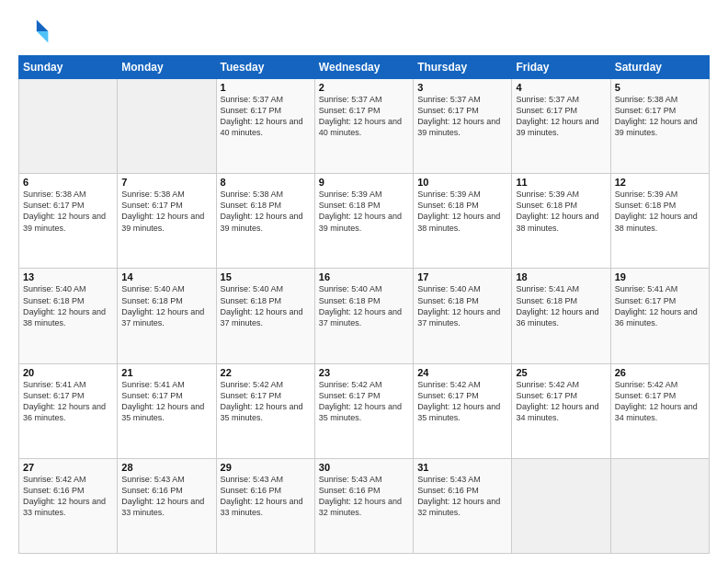 This screenshot has height=563, width=728. What do you see at coordinates (463, 68) in the screenshot?
I see `calendar-header-thursday: Thursday` at bounding box center [463, 68].